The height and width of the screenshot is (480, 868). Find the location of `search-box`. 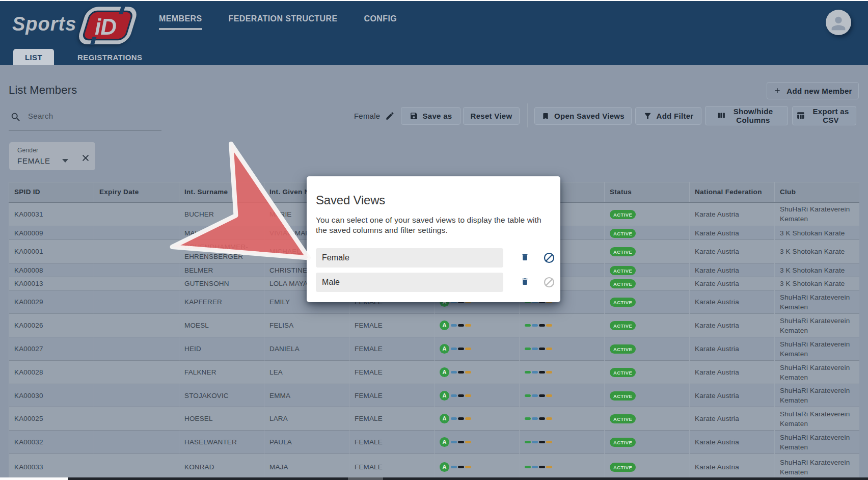

search-box is located at coordinates (85, 120).